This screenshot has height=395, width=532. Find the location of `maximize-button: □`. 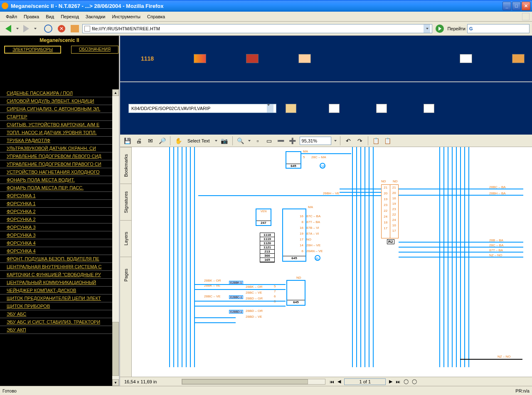

maximize-button: □ is located at coordinates (516, 6).